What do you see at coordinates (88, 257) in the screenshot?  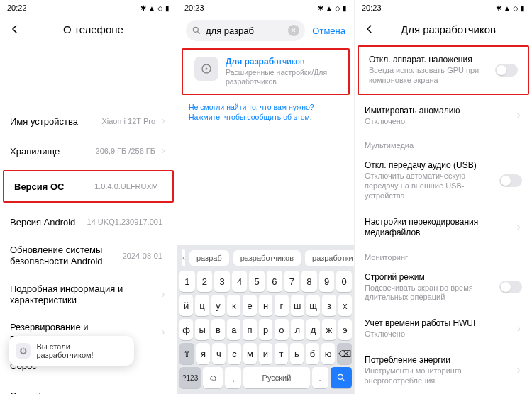 I see `row-security-update: Обновление системы безопасности Android …` at bounding box center [88, 257].